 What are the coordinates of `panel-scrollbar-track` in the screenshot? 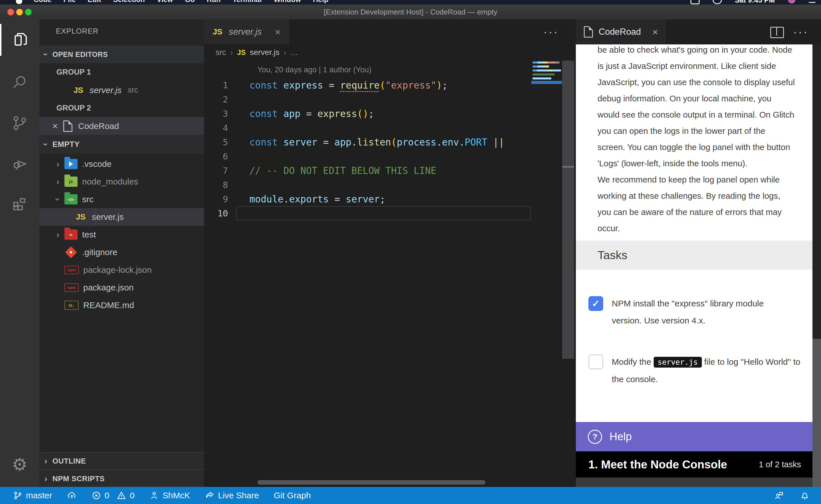 It's located at (817, 266).